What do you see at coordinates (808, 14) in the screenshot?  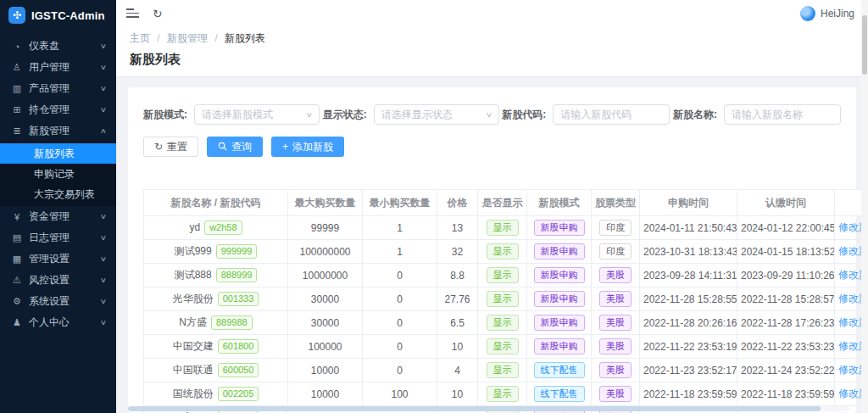 I see `avatar` at bounding box center [808, 14].